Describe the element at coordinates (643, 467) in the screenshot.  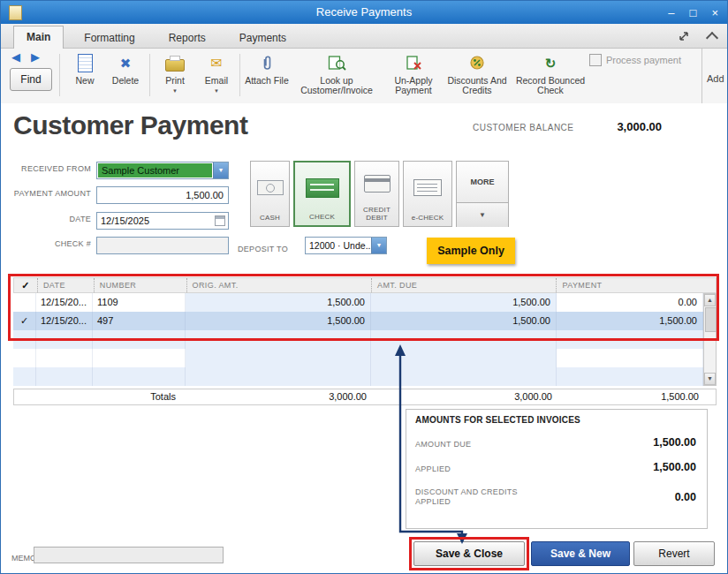
I see `applied-value: 1,500.00` at that location.